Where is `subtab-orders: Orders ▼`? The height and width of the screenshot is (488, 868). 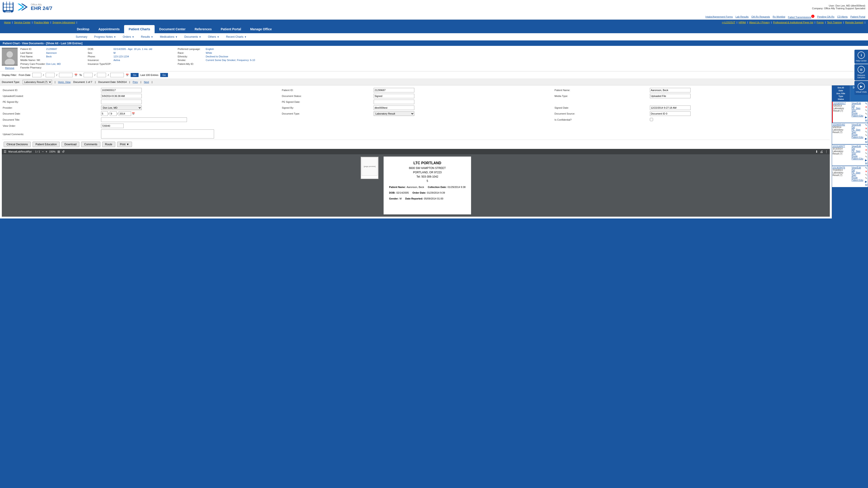
subtab-orders: Orders ▼ is located at coordinates (129, 37).